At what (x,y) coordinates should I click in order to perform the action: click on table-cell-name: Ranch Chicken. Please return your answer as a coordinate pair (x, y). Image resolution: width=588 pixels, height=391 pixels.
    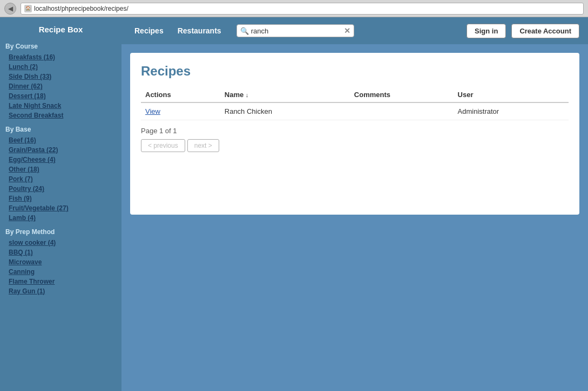
    Looking at the image, I should click on (285, 111).